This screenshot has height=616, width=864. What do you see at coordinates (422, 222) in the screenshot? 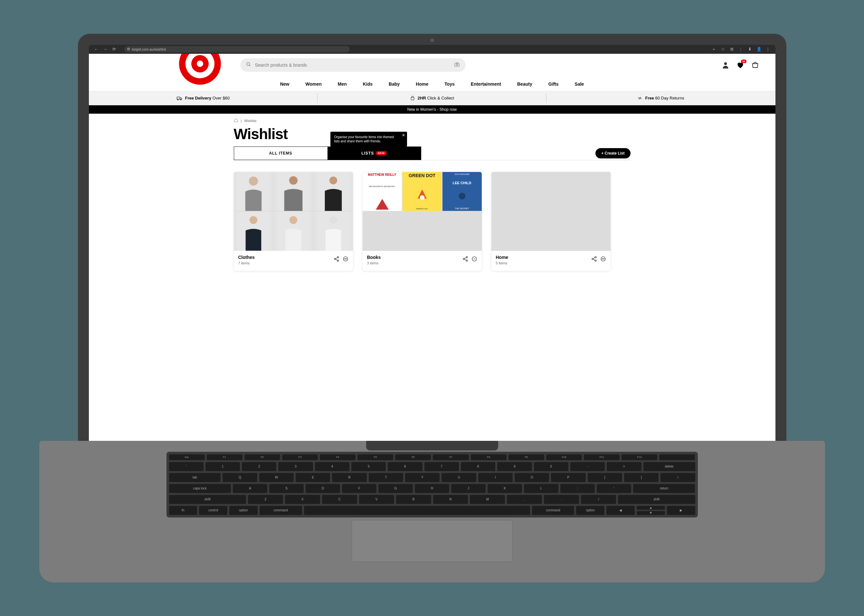
I see `list-card-books: MATTHEW REILLY MR EINSTEIN'S SECRETARY G…` at bounding box center [422, 222].